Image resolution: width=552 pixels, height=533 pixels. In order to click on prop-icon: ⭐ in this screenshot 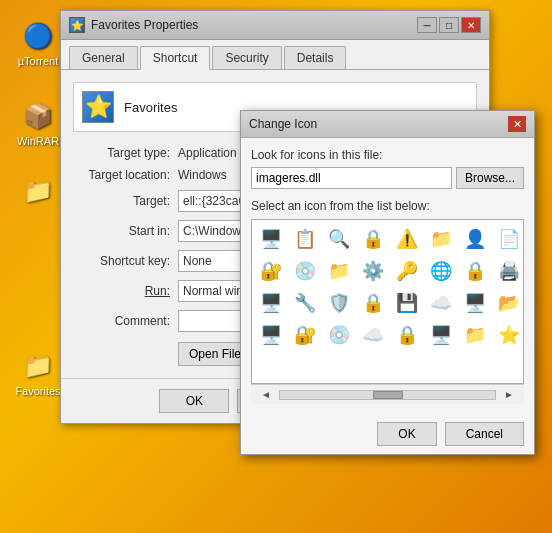, I will do `click(98, 107)`.